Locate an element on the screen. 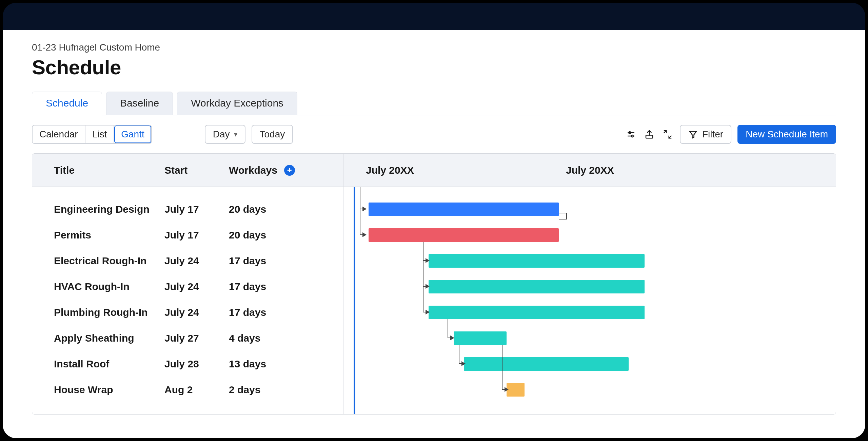 The height and width of the screenshot is (441, 868). cell-title: House Wrap is located at coordinates (98, 390).